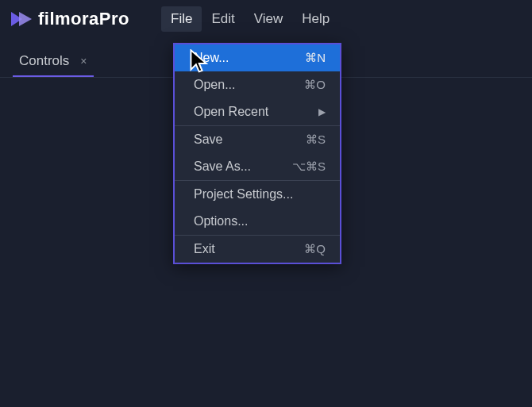  I want to click on chevron-right-icon: ▶, so click(322, 112).